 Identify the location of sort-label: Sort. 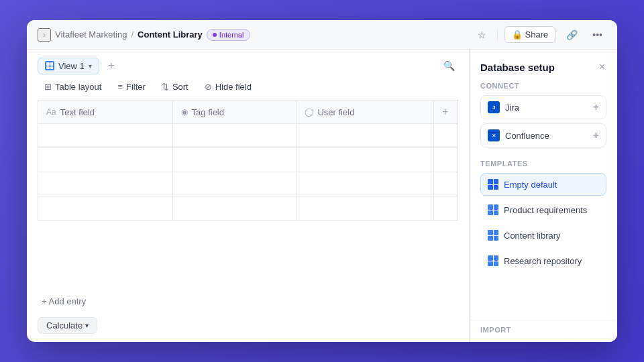
(180, 87).